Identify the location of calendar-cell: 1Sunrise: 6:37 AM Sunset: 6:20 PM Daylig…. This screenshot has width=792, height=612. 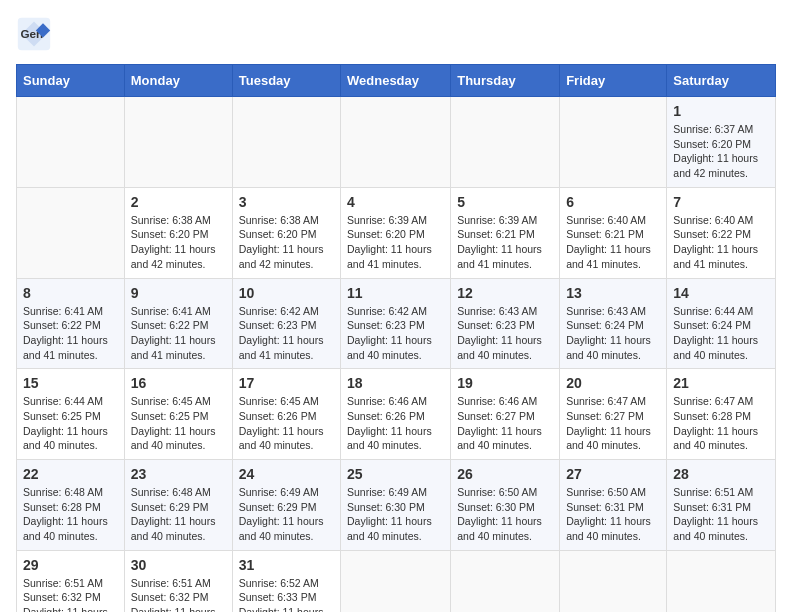
(722, 142).